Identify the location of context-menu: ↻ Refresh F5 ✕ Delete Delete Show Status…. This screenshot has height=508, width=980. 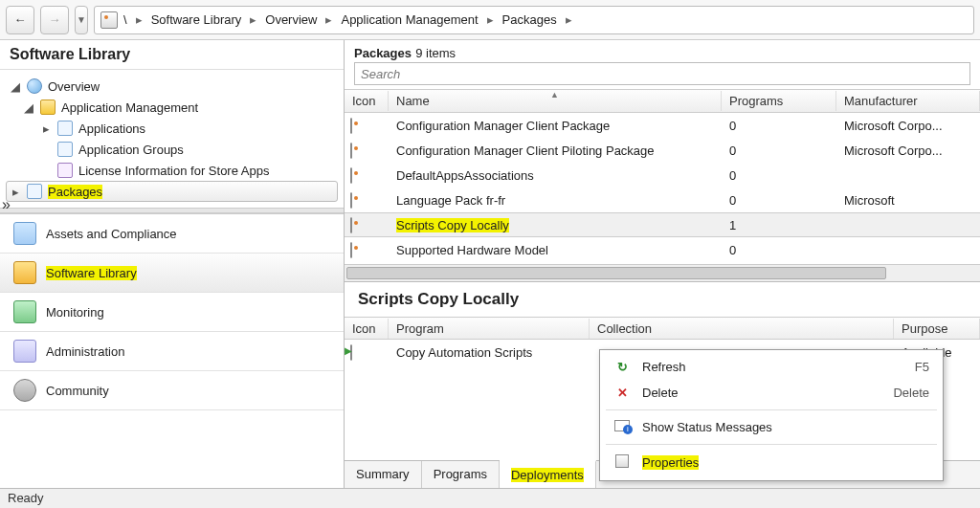
(771, 415).